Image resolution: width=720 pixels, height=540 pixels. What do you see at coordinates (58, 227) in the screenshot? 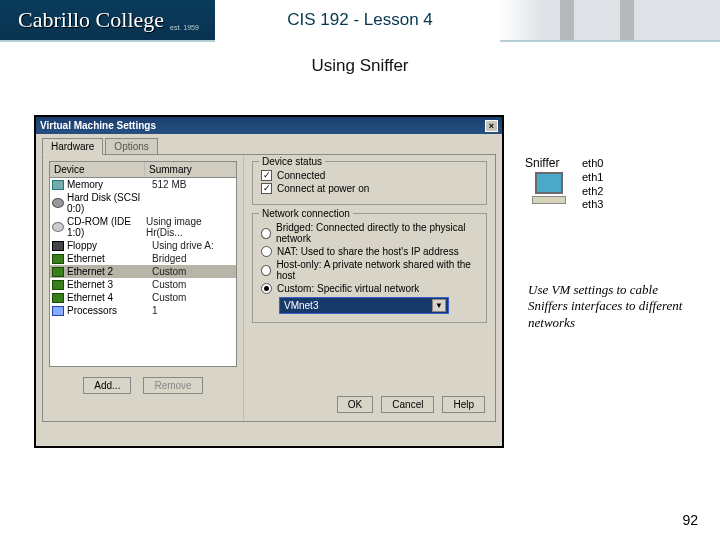
I see `cd-icon` at bounding box center [58, 227].